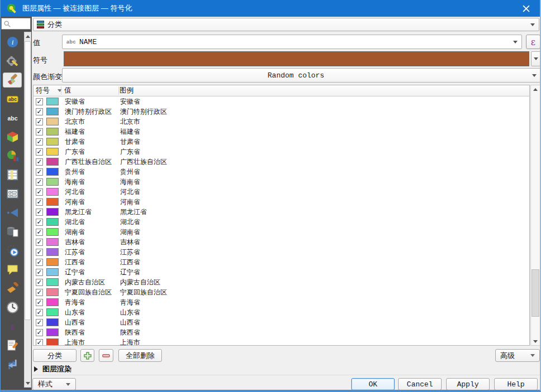 This screenshot has height=392, width=541. What do you see at coordinates (281, 152) in the screenshot?
I see `table-row: ✓广东省广东省` at bounding box center [281, 152].